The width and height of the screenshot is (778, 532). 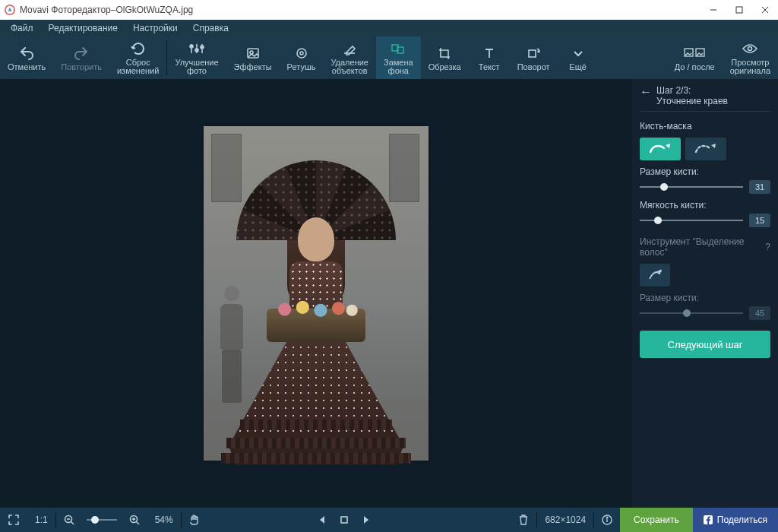 What do you see at coordinates (691, 187) in the screenshot?
I see `brush-size-slider` at bounding box center [691, 187].